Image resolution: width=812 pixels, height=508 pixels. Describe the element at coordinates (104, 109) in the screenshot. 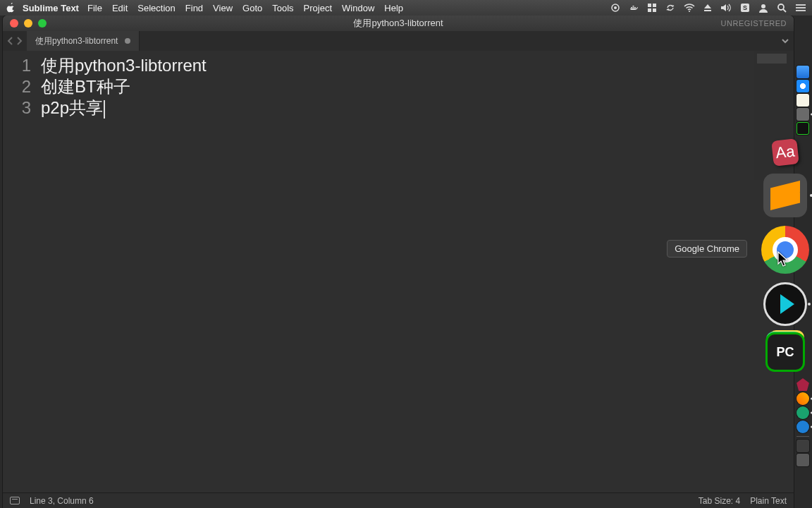

I see `text-caret` at that location.